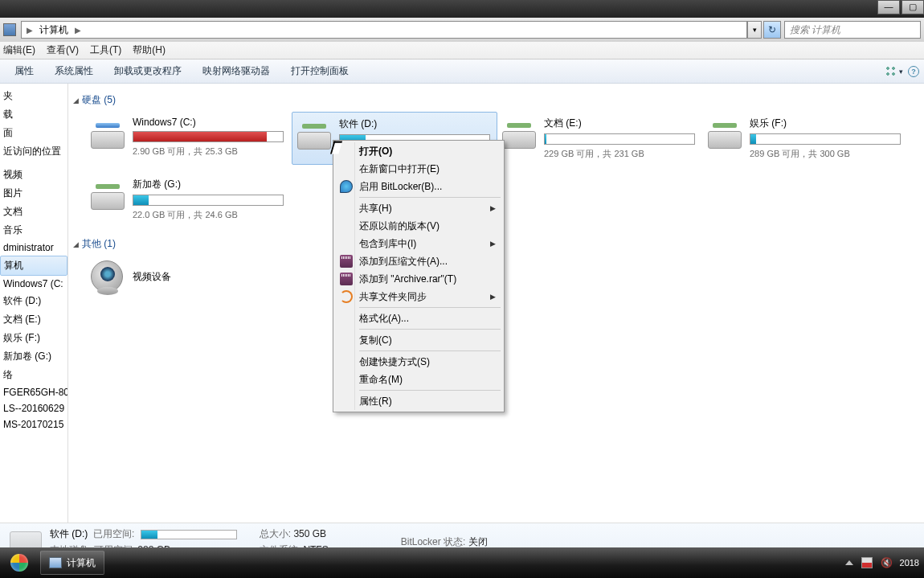 Image resolution: width=924 pixels, height=578 pixels. Describe the element at coordinates (419, 151) in the screenshot. I see `cm-open: 打开(O)` at that location.